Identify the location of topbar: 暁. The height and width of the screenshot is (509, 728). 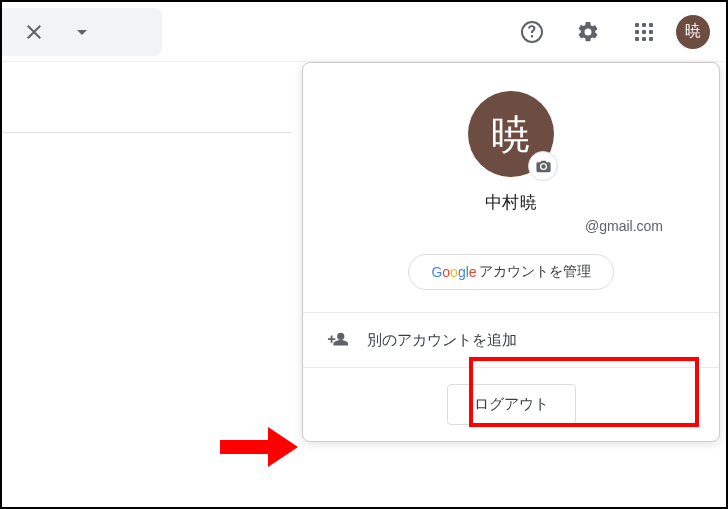
(364, 32).